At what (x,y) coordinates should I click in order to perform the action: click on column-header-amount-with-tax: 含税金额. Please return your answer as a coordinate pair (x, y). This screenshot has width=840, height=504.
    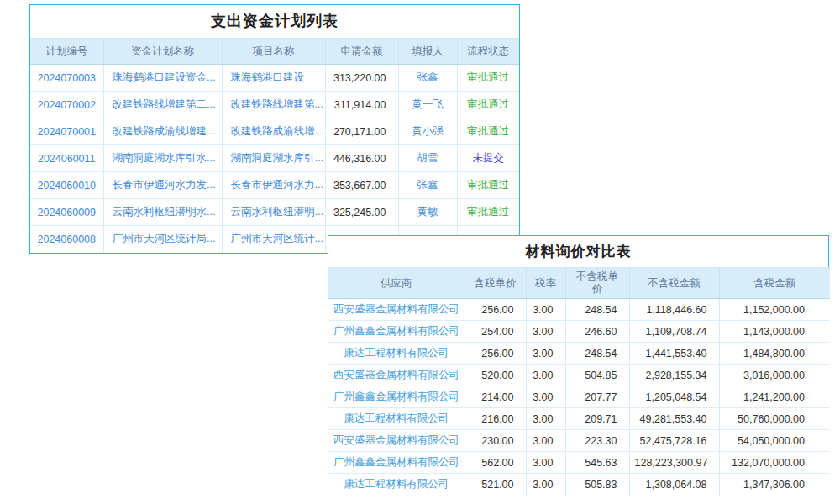
    Looking at the image, I should click on (774, 284).